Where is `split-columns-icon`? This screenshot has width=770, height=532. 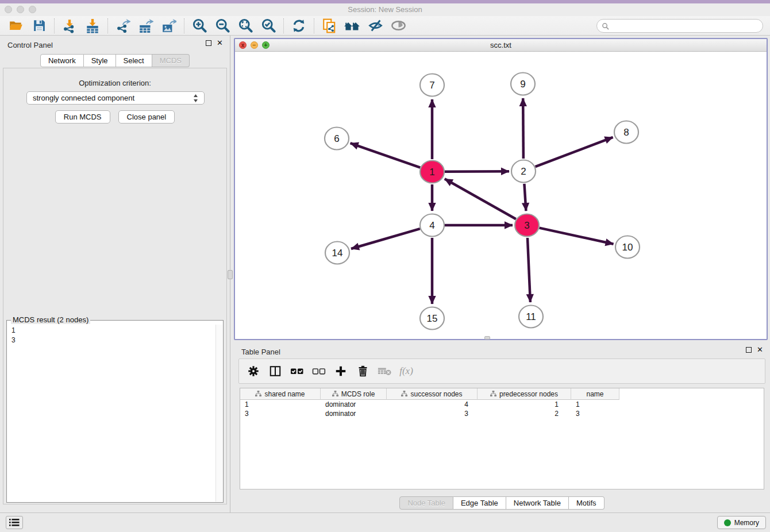 split-columns-icon is located at coordinates (275, 371).